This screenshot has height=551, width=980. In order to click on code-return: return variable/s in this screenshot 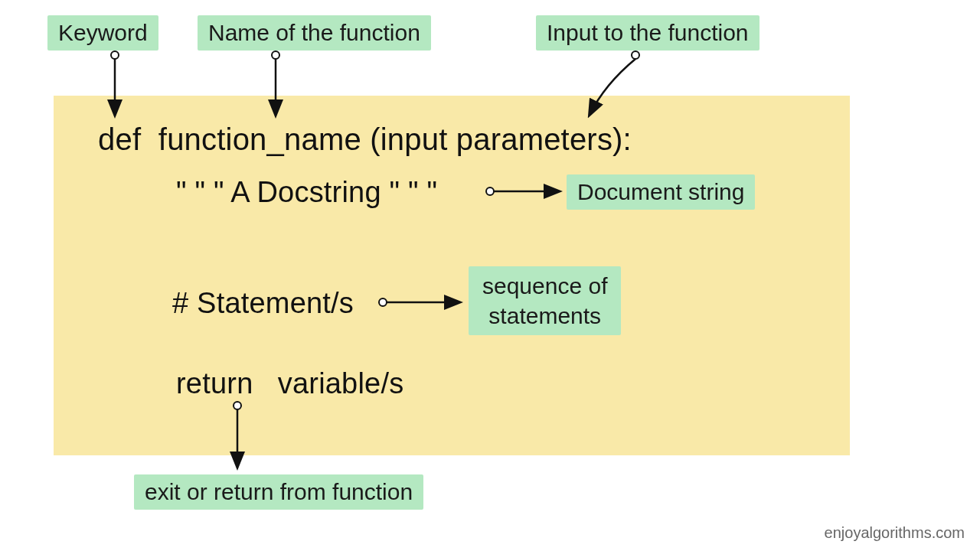, I will do `click(289, 384)`.